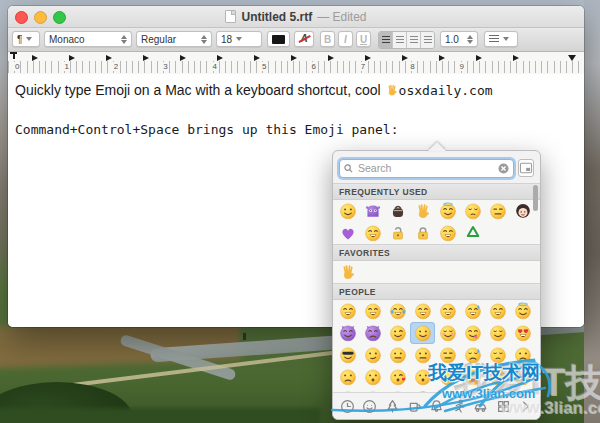 This screenshot has width=600, height=423. What do you see at coordinates (501, 39) in the screenshot?
I see `list-style-select` at bounding box center [501, 39].